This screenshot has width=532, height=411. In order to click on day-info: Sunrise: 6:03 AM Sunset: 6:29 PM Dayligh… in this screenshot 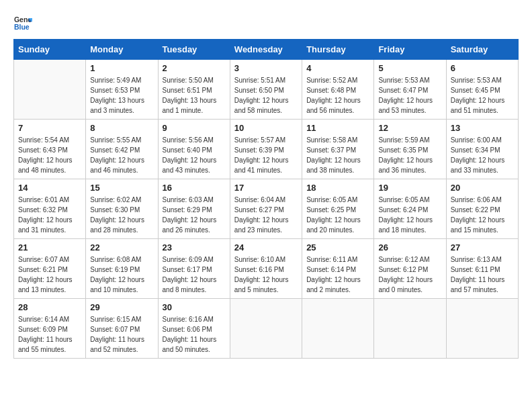, I will do `click(194, 215)`.